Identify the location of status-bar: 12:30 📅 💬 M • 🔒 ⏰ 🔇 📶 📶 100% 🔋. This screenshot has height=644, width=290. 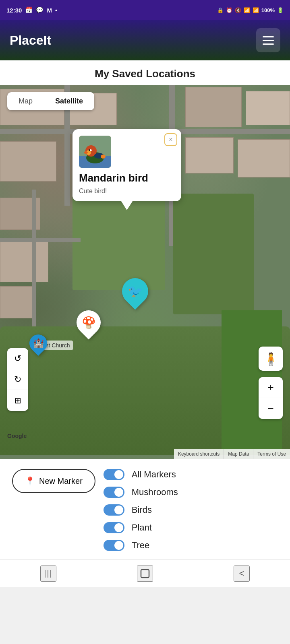
(145, 10).